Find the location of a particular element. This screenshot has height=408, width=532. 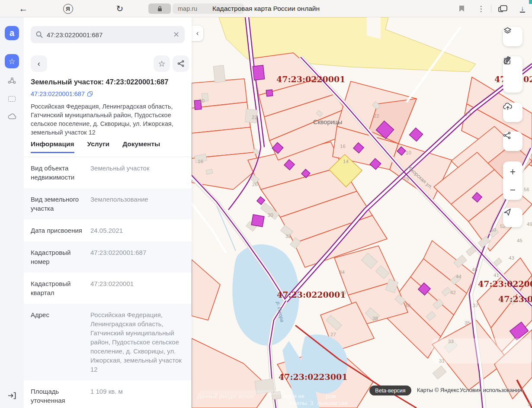

info-row-value: 47:23:0220001:687 is located at coordinates (134, 257).